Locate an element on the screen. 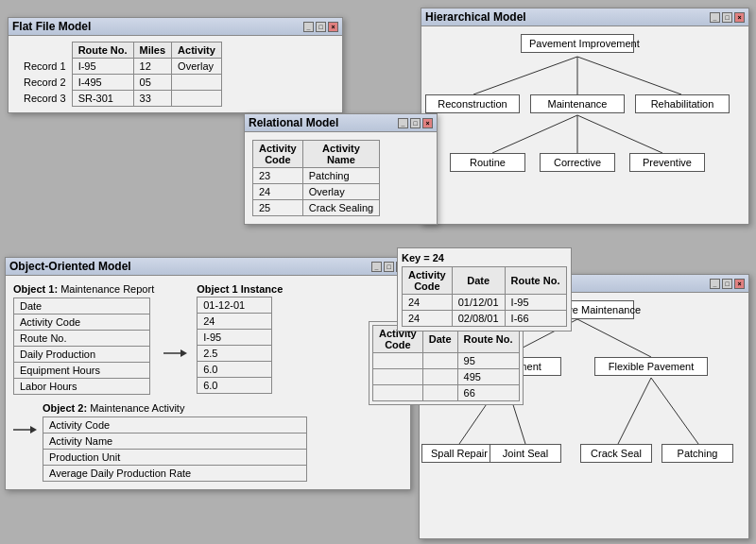 This screenshot has height=544, width=756. table-row: Record 2 I-495 05 is located at coordinates (119, 83).